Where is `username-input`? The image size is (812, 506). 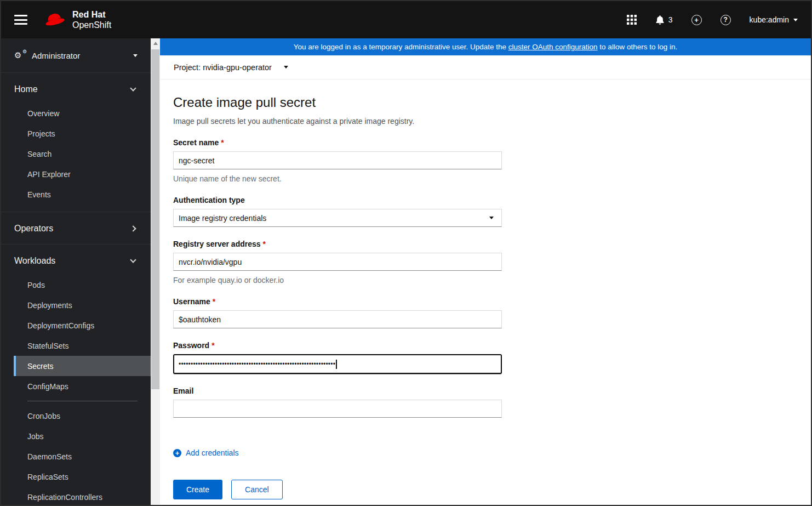
username-input is located at coordinates (338, 319).